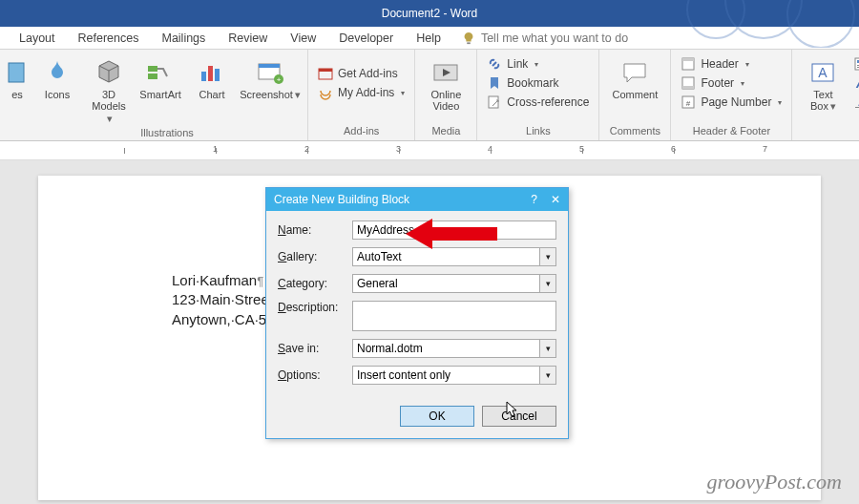  I want to click on xref-icon, so click(494, 102).